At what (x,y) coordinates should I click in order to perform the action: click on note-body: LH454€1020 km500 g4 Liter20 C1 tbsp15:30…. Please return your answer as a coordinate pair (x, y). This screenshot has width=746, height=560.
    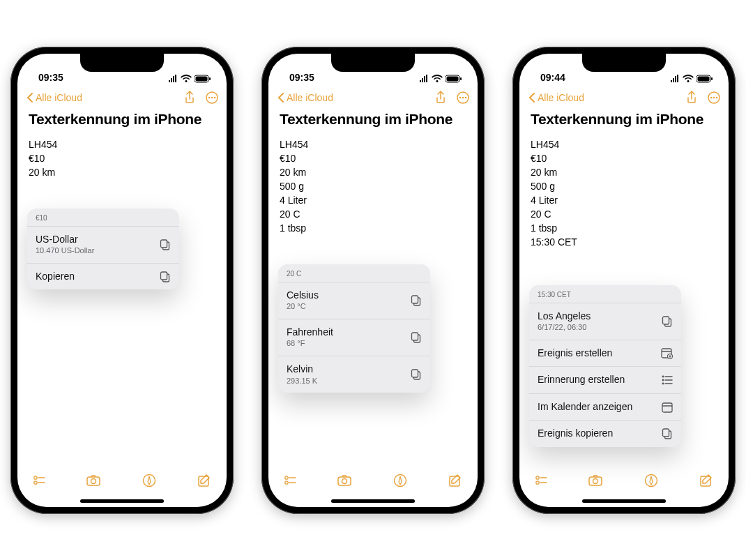
    Looking at the image, I should click on (624, 193).